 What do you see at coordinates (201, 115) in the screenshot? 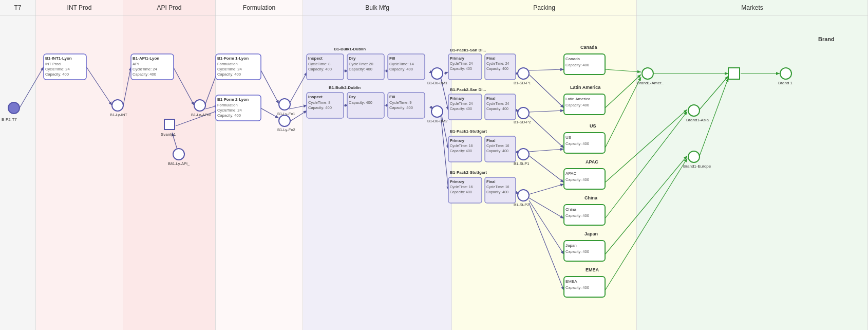
I see `svg-text: B1-Ly-APM` at bounding box center [201, 115].